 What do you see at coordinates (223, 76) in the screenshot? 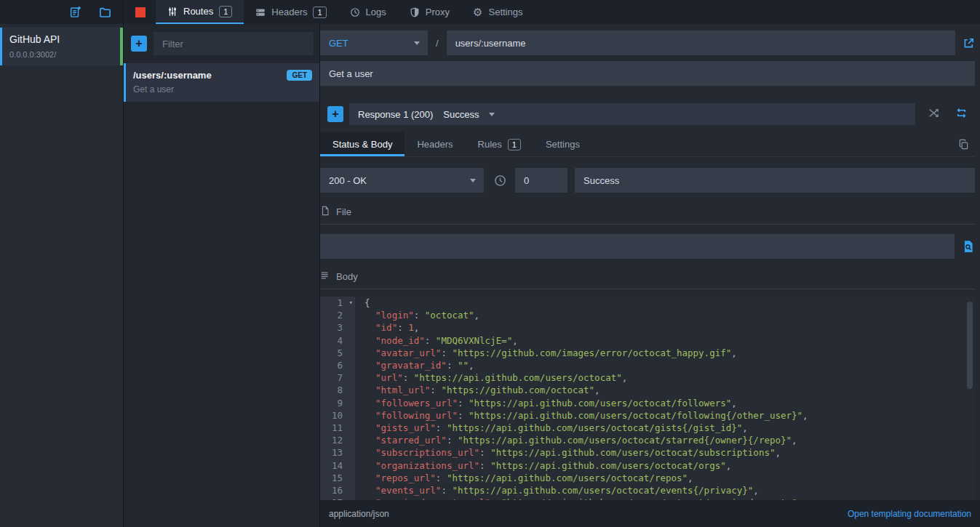
I see `route-item-header: /users/:username GET` at bounding box center [223, 76].